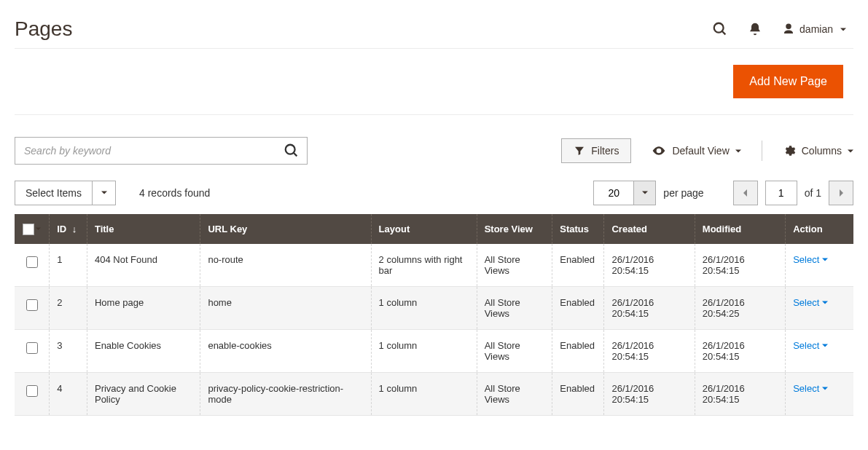  I want to click on user-icon, so click(789, 29).